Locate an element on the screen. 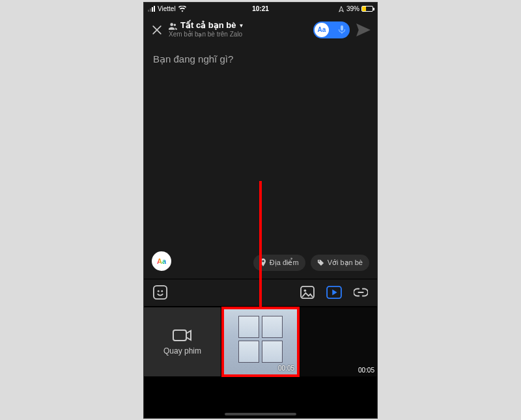 Image resolution: width=521 pixels, height=420 pixels. video-icon is located at coordinates (334, 292).